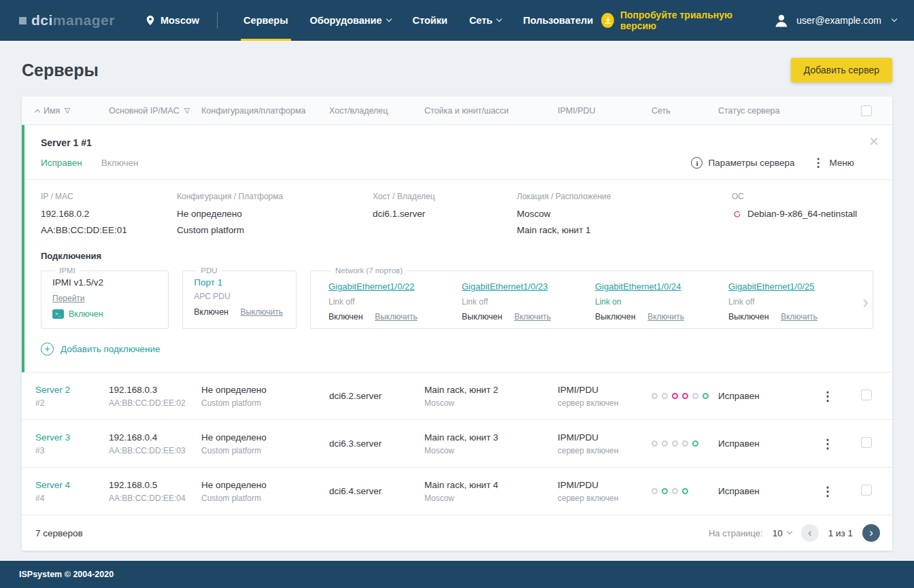 Image resolution: width=914 pixels, height=588 pixels. Describe the element at coordinates (275, 230) in the screenshot. I see `detail-value: Custom platform` at that location.